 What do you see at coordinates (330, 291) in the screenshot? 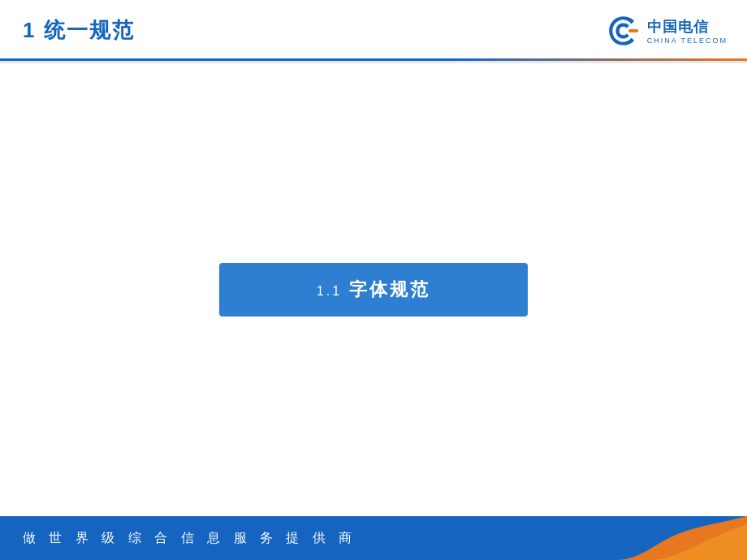
I see `section-number: 1.1` at bounding box center [330, 291].